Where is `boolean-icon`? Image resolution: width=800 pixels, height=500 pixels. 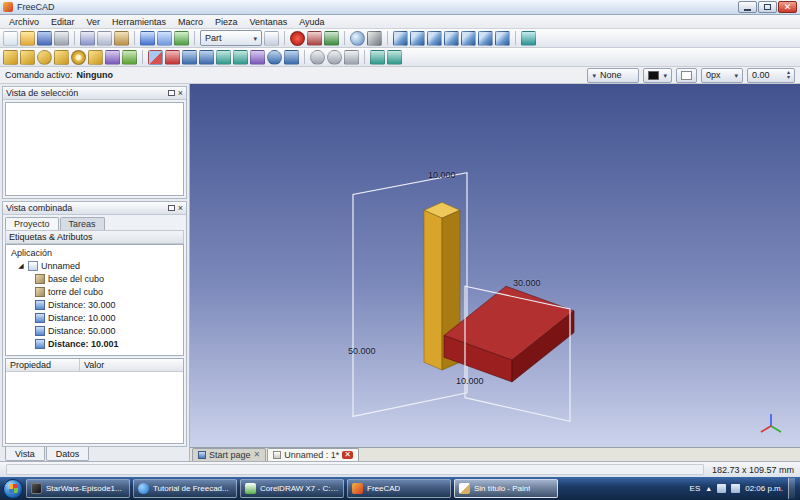 boolean-icon is located at coordinates (156, 58).